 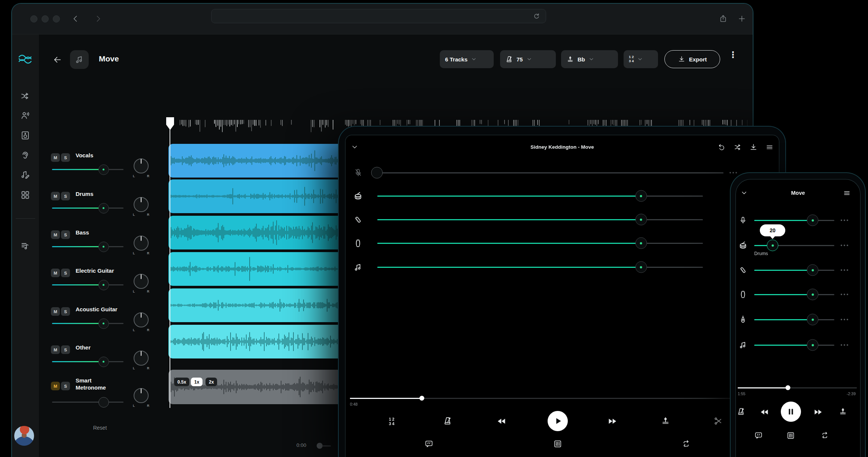 I want to click on trim-scissors-icon, so click(x=718, y=421).